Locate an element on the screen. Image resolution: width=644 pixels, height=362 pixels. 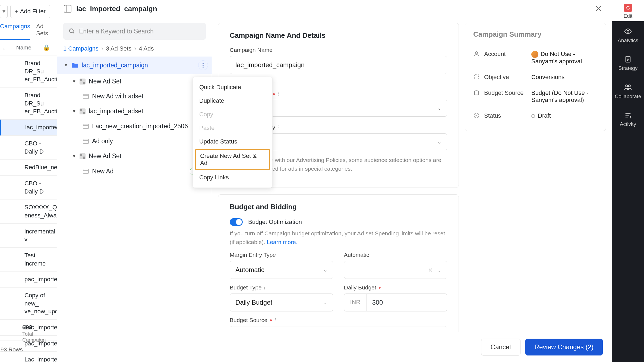
menu-create-new-adset-ad: Create New Ad Set & Ad is located at coordinates (232, 160).